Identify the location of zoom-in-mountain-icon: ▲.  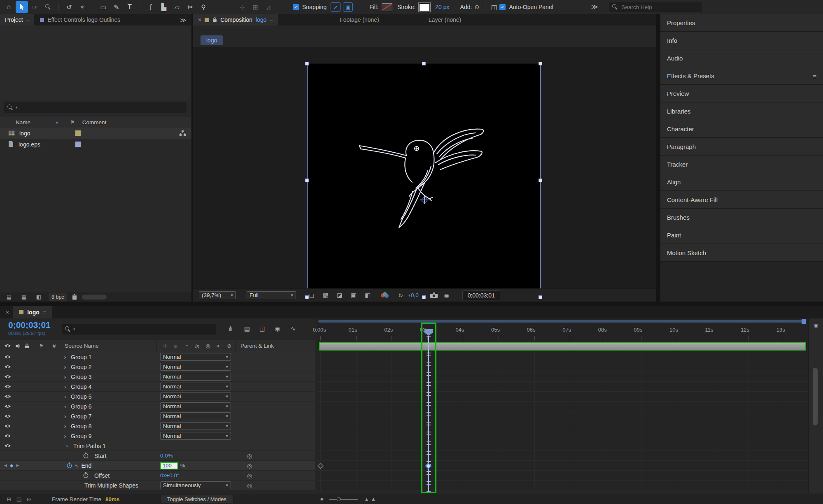
(366, 499).